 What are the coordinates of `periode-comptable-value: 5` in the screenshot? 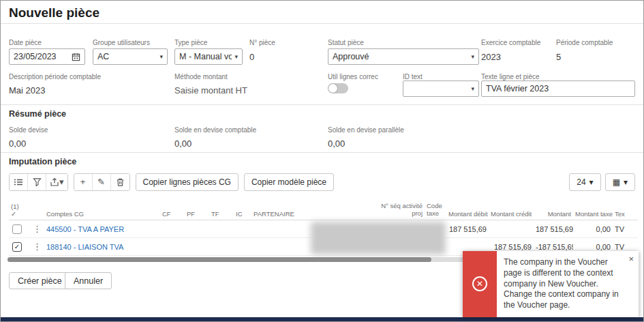 It's located at (559, 57).